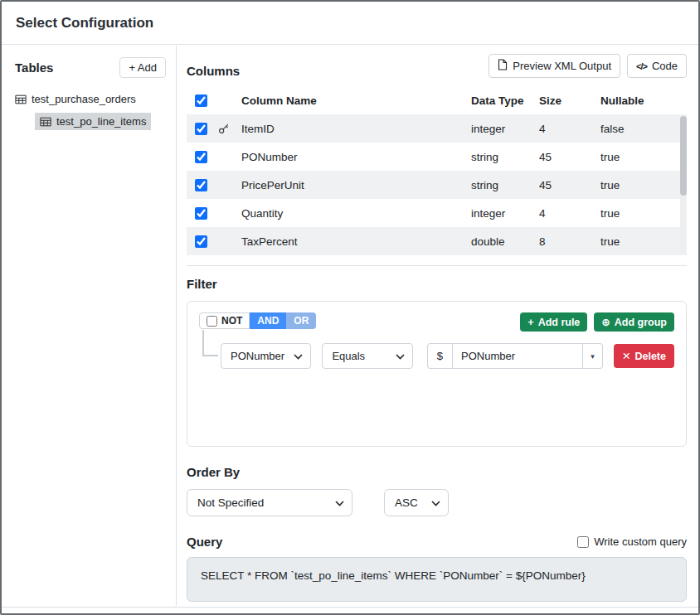 This screenshot has width=700, height=615. What do you see at coordinates (554, 322) in the screenshot?
I see `add-rule-button: + Add rule` at bounding box center [554, 322].